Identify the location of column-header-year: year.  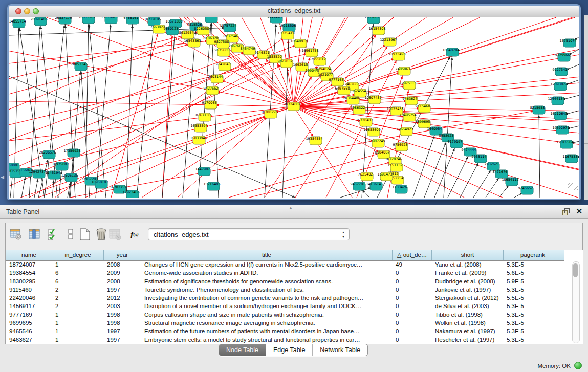
(123, 255).